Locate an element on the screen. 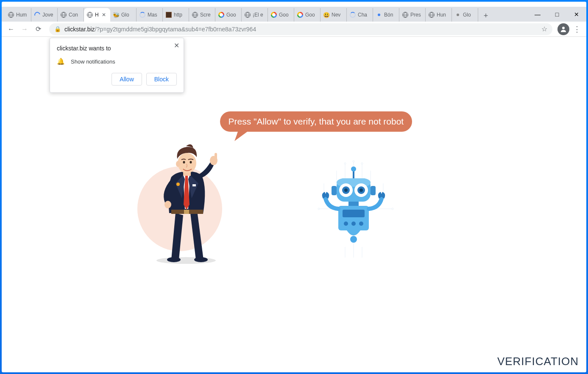  back-button: ← is located at coordinates (11, 29).